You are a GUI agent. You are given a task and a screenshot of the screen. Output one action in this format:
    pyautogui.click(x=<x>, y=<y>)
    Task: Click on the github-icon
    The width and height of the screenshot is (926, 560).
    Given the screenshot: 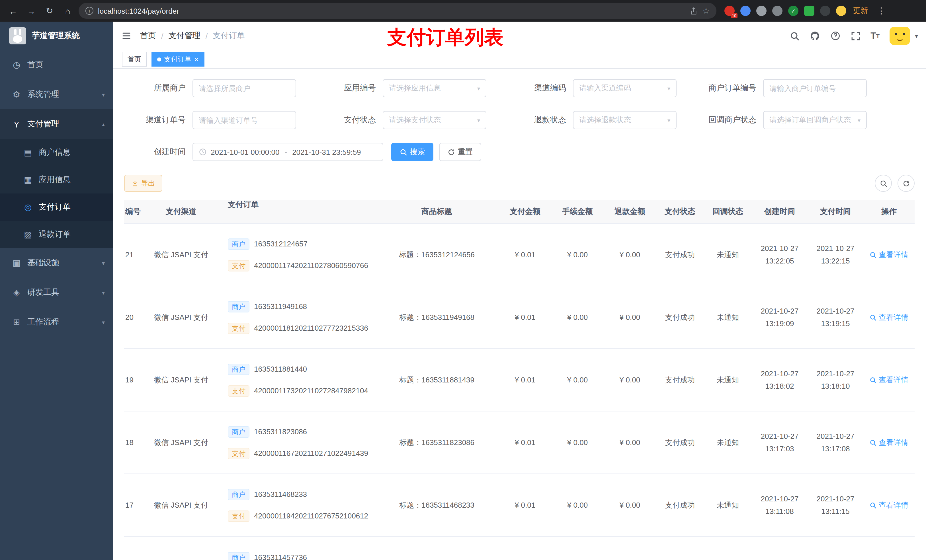 What is the action you would take?
    pyautogui.click(x=815, y=36)
    